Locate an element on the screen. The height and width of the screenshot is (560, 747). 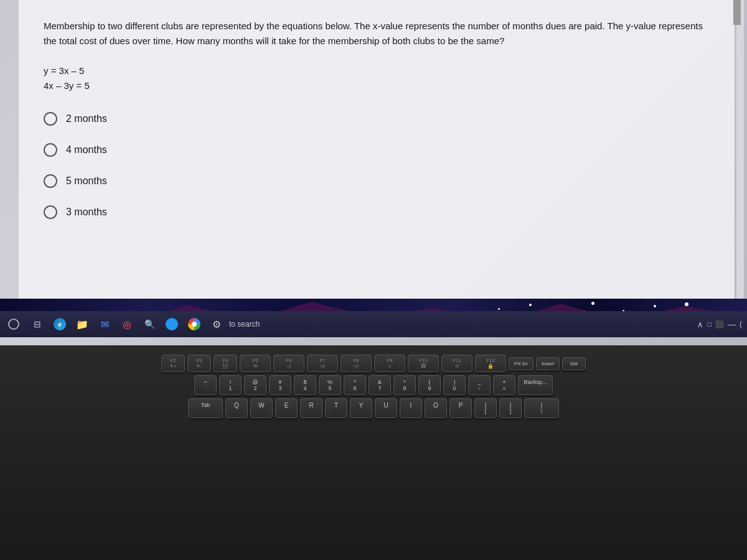
option-4months: 4 months is located at coordinates (377, 150).